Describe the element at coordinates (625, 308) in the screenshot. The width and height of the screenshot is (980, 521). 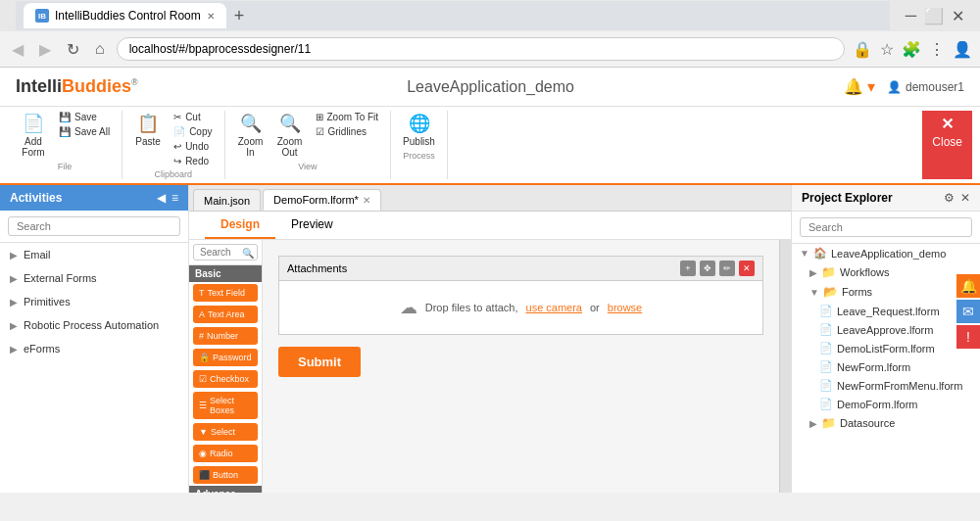
I see `browse-link: browse` at that location.